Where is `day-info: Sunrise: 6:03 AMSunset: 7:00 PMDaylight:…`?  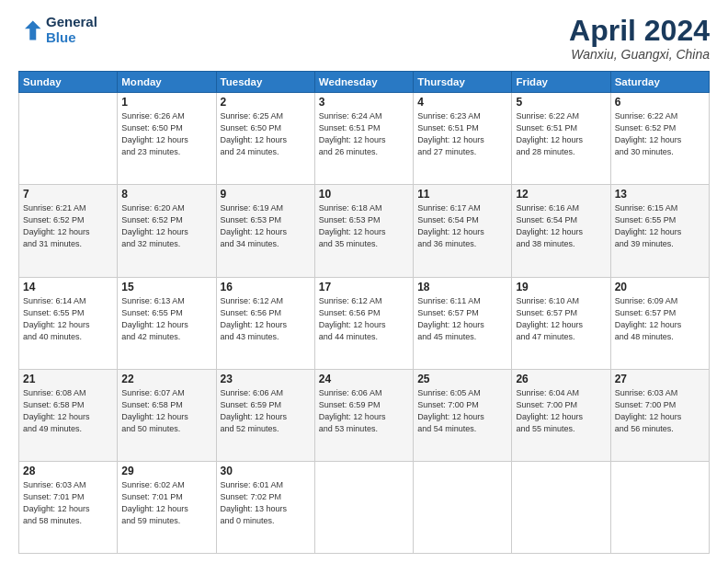 day-info: Sunrise: 6:03 AMSunset: 7:00 PMDaylight:… is located at coordinates (660, 411).